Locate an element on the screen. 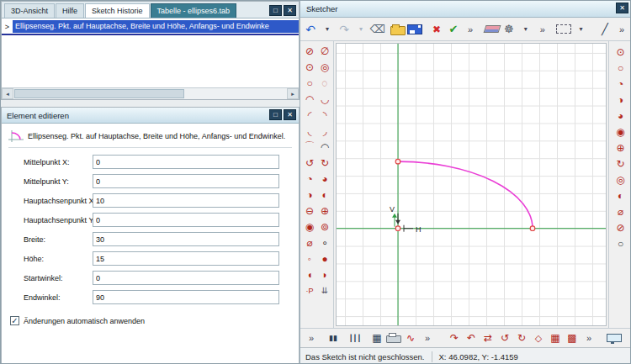  selection-rect-icon is located at coordinates (564, 29).